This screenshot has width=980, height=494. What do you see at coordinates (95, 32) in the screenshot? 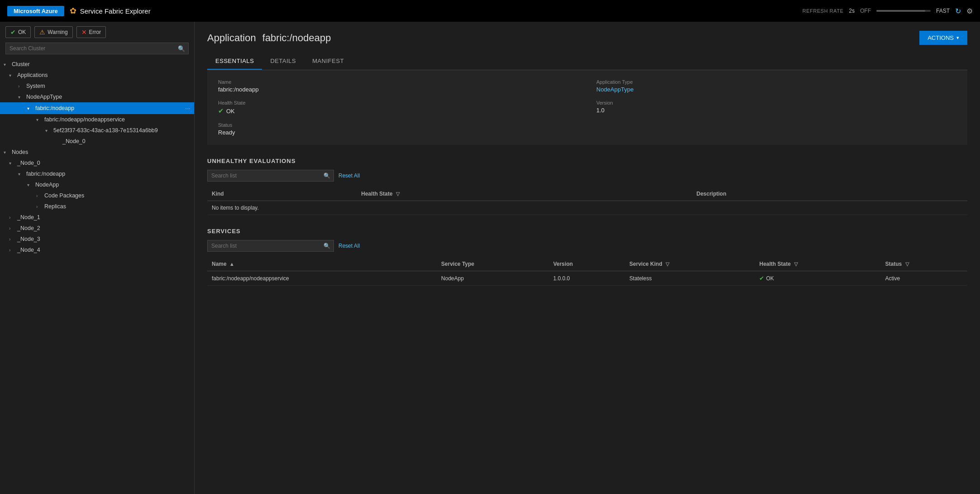
I see `error-label: Error` at bounding box center [95, 32].